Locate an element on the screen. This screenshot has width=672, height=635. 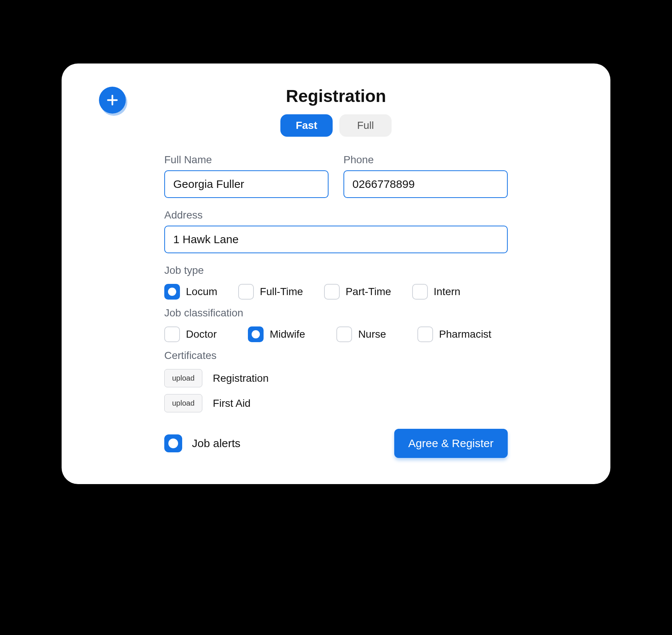
job-class-doctor-checkbox is located at coordinates (172, 334).